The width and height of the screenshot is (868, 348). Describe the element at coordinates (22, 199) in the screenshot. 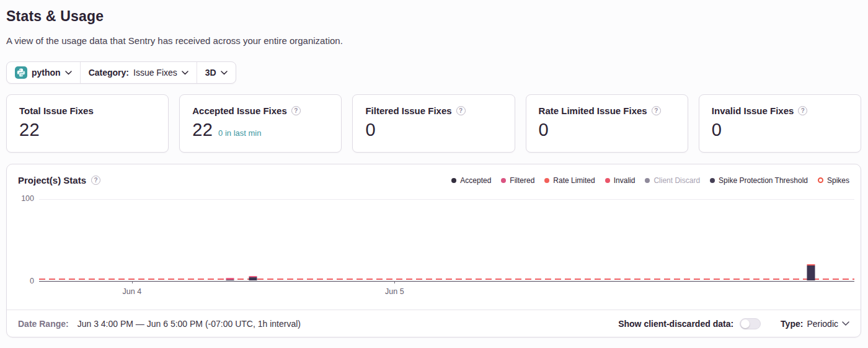

I see `y-axis-tick-100: 100` at that location.